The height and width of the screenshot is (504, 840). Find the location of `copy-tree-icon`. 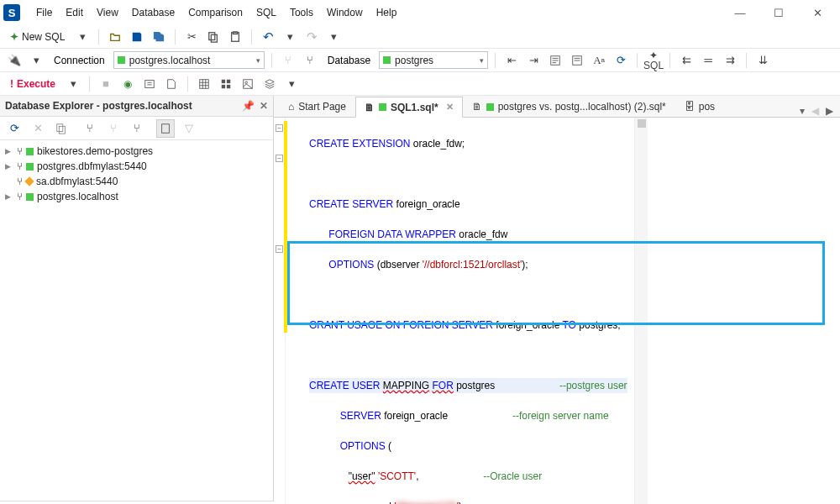

copy-tree-icon is located at coordinates (61, 129).